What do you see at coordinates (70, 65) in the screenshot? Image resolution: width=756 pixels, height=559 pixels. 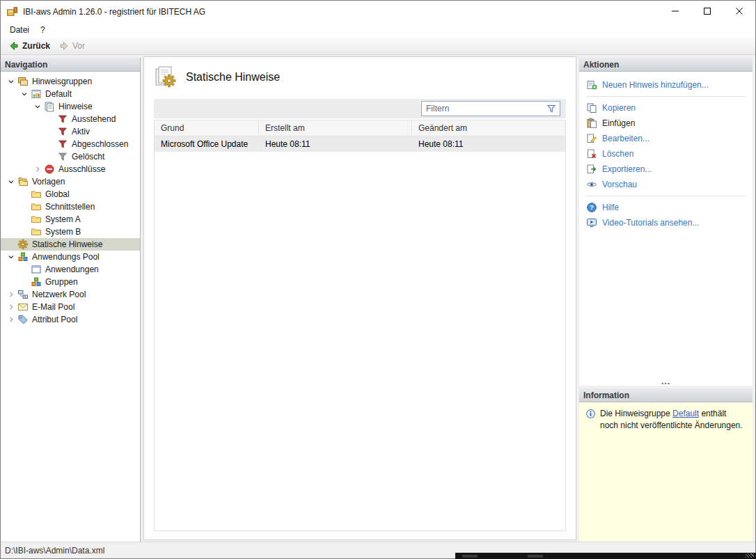 I see `navigation-header: Navigation` at bounding box center [70, 65].